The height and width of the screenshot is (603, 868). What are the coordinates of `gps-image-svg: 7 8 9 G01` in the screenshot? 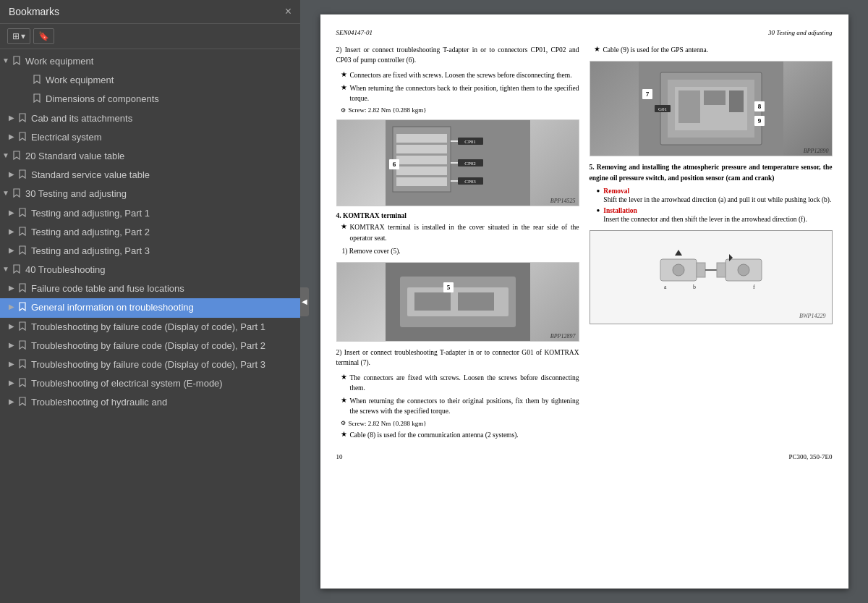 It's located at (711, 109).